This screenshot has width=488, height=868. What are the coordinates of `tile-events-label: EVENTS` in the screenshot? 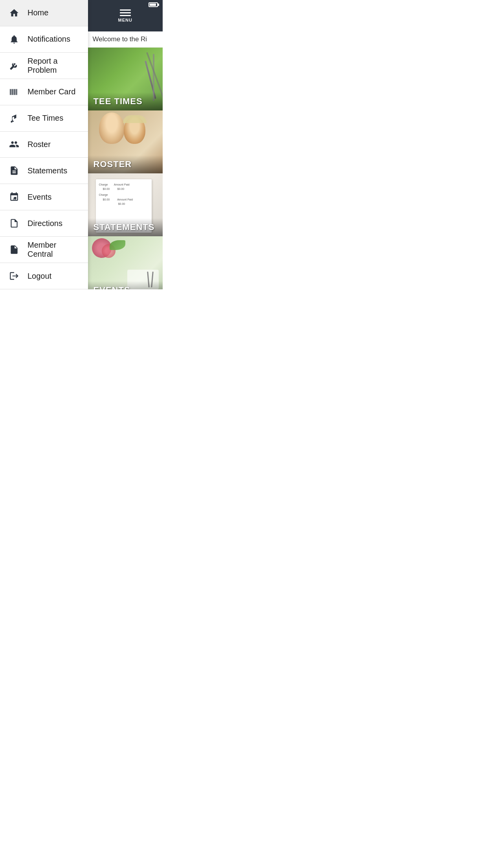 It's located at (112, 287).